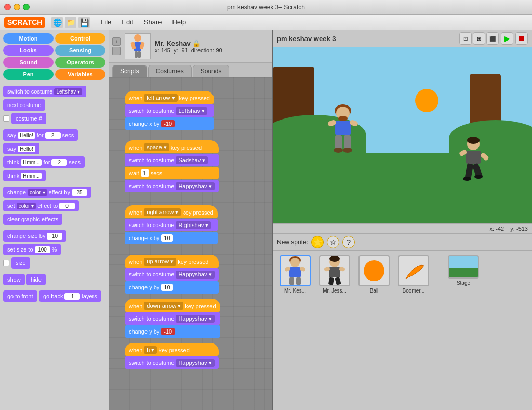 Image resolution: width=532 pixels, height=410 pixels. What do you see at coordinates (28, 74) in the screenshot?
I see `category-pen: Pen` at bounding box center [28, 74].